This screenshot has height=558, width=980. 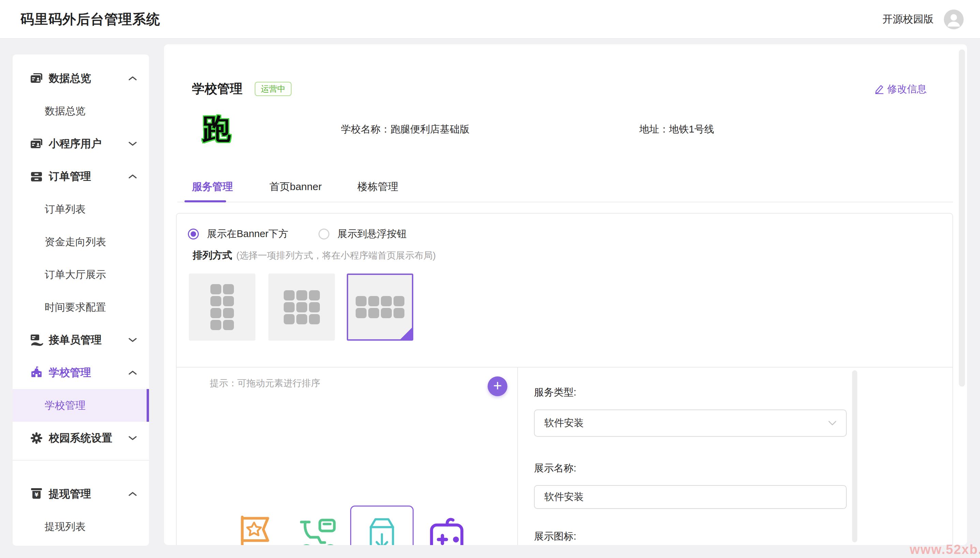 What do you see at coordinates (954, 19) in the screenshot?
I see `user-icon` at bounding box center [954, 19].